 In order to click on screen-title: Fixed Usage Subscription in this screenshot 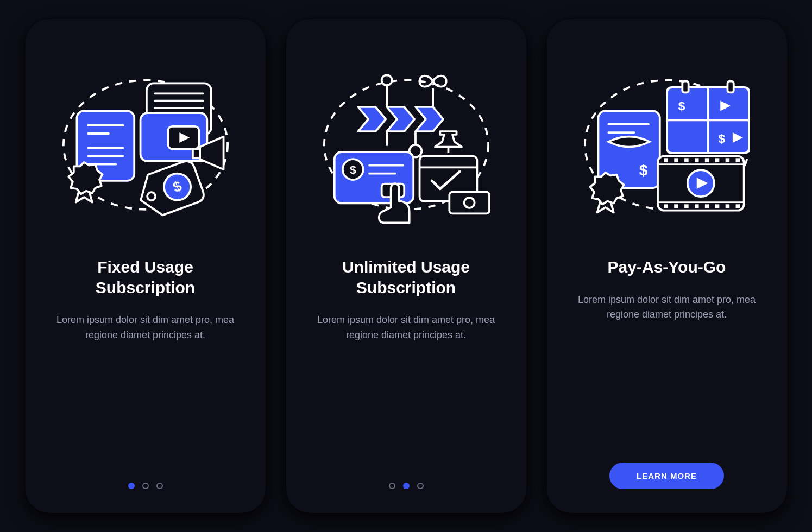, I will do `click(146, 277)`.